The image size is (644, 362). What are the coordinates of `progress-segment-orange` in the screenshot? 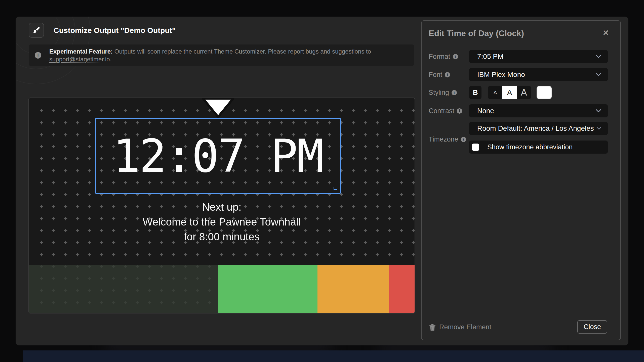 It's located at (353, 289).